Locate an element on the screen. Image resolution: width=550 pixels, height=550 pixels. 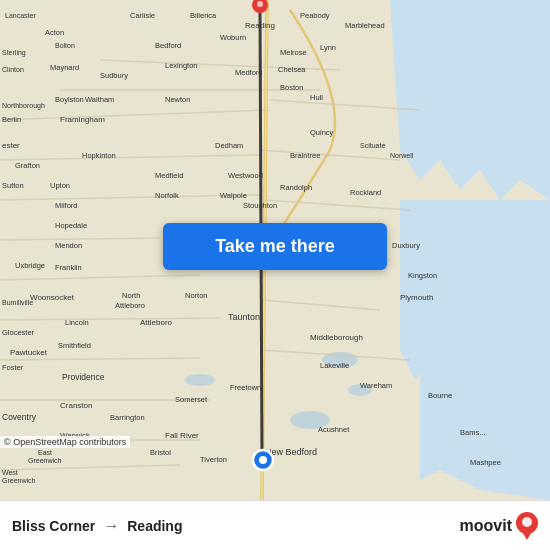
svg-text: Somerset is located at coordinates (192, 400).